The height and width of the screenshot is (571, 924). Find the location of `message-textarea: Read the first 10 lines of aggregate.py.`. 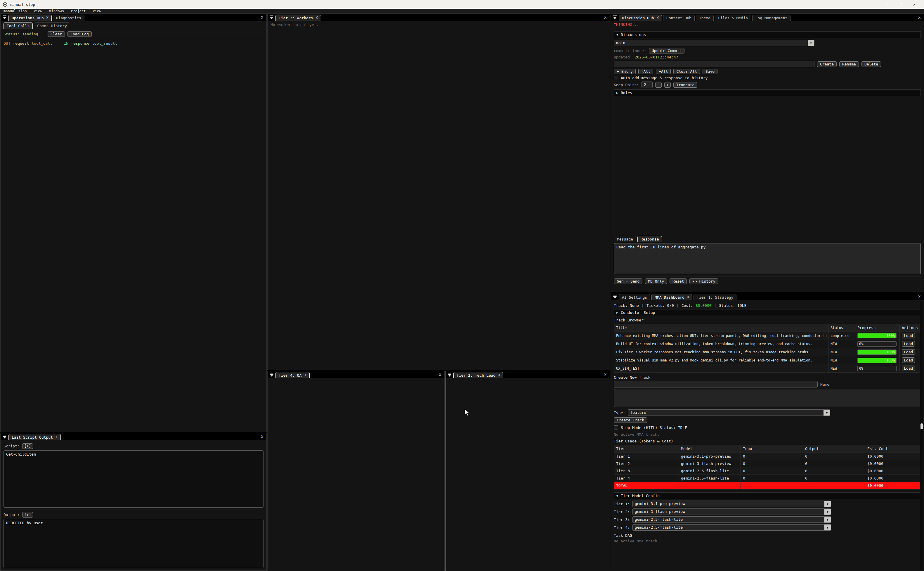

message-textarea: Read the first 10 lines of aggregate.py. is located at coordinates (767, 259).